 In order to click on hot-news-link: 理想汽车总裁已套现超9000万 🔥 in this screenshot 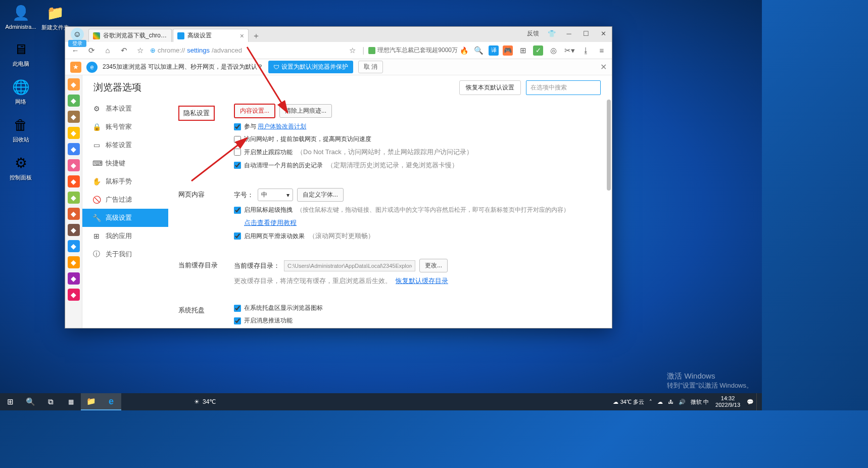, I will do `click(418, 51)`.